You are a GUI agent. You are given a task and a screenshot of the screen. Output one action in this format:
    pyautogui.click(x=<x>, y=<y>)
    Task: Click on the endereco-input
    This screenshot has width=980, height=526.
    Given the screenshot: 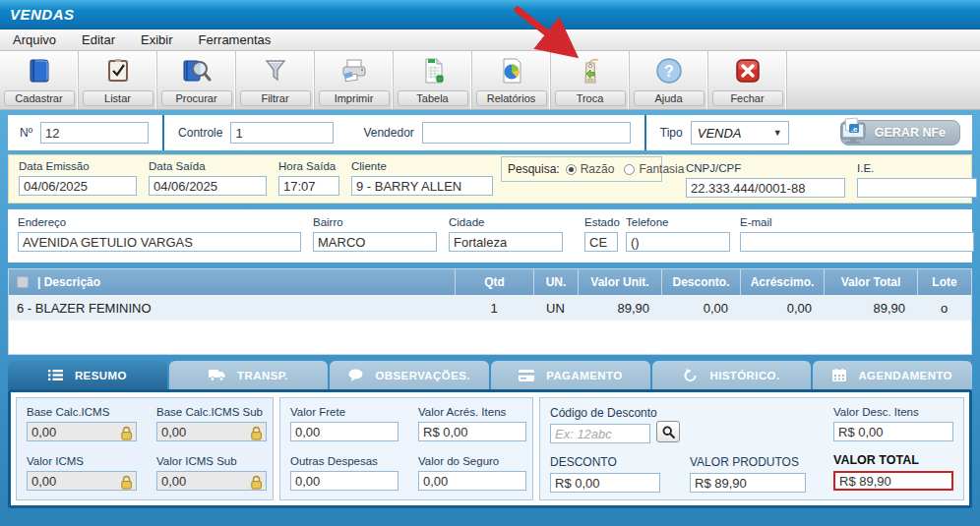 What is the action you would take?
    pyautogui.click(x=159, y=242)
    